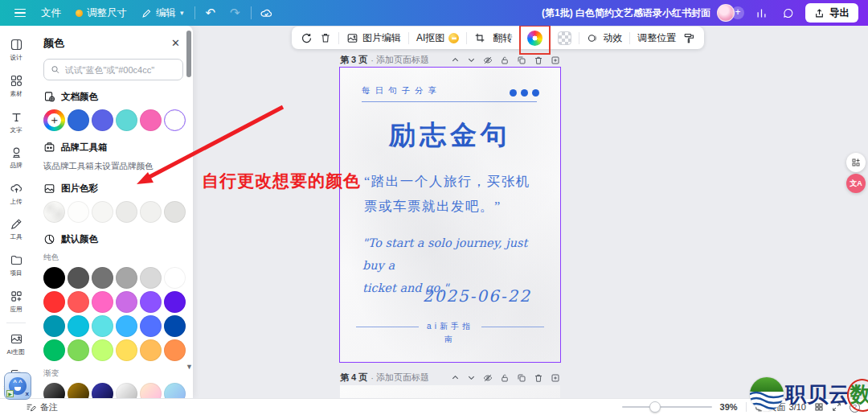 The width and height of the screenshot is (868, 415). I want to click on replace-button, so click(307, 39).